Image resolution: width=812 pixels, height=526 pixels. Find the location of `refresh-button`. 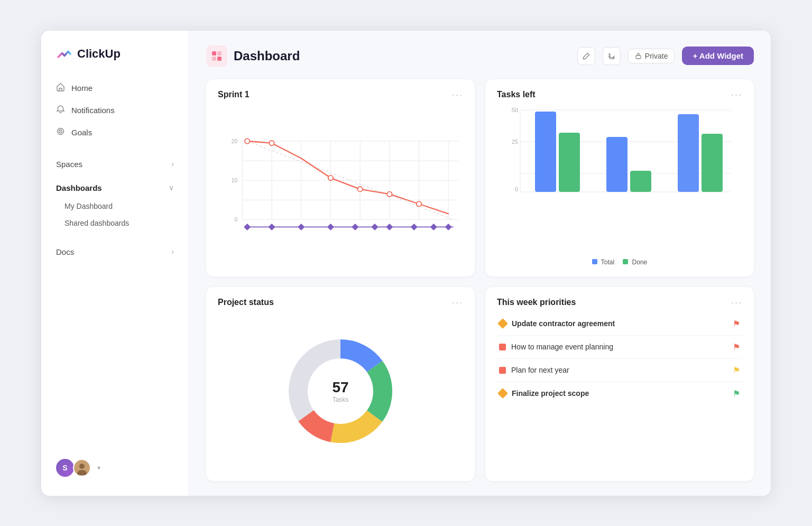

refresh-button is located at coordinates (612, 56).